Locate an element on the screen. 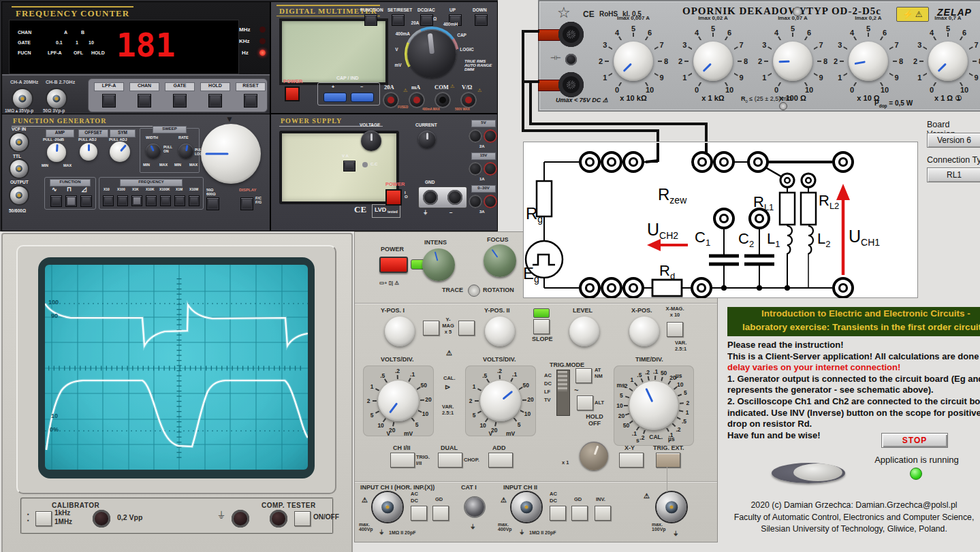 The height and width of the screenshot is (552, 980). rail-5v-plus is located at coordinates (490, 136).